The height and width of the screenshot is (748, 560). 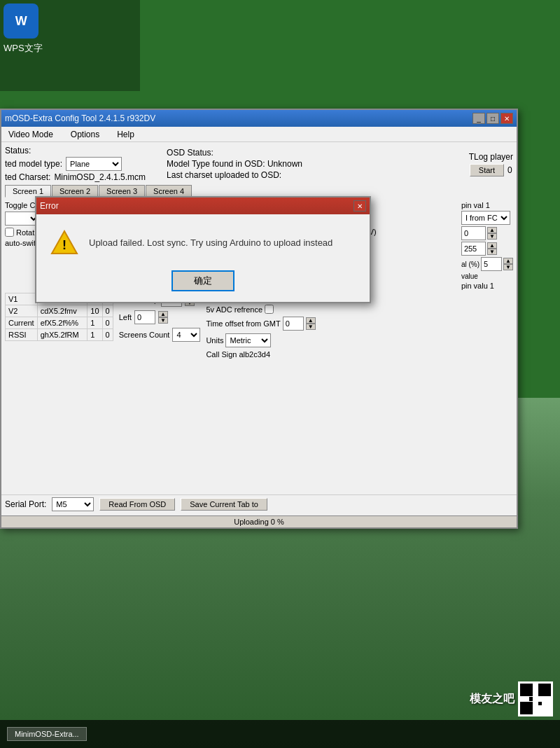 What do you see at coordinates (511, 699) in the screenshot?
I see `watermark: 模友之吧` at bounding box center [511, 699].